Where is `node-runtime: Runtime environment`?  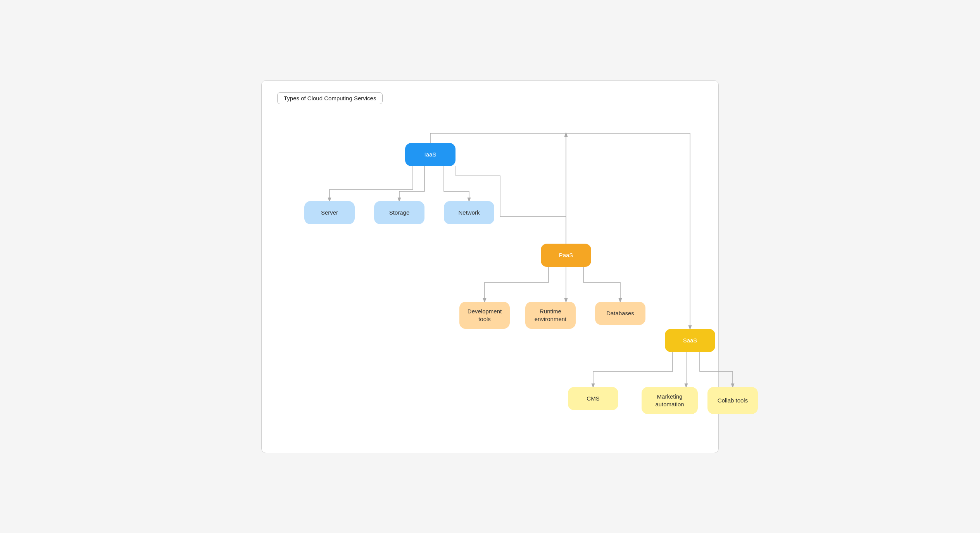 node-runtime: Runtime environment is located at coordinates (550, 315).